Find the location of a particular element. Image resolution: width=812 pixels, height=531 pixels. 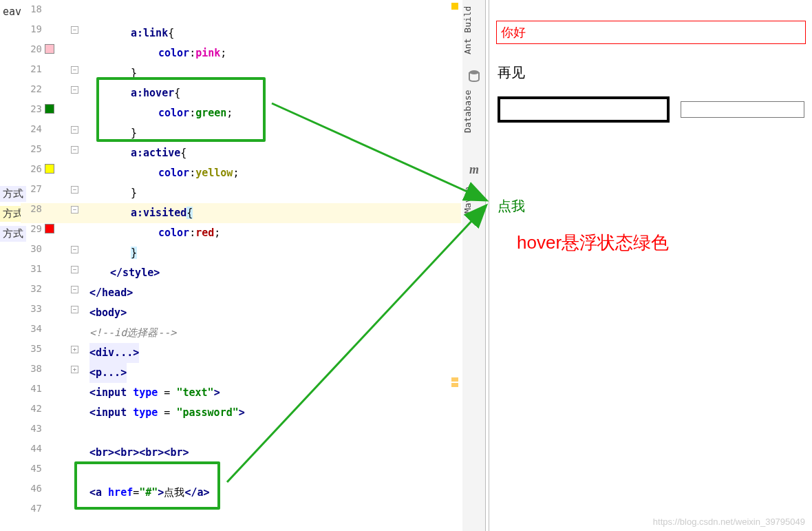

preview-text-input is located at coordinates (584, 110).